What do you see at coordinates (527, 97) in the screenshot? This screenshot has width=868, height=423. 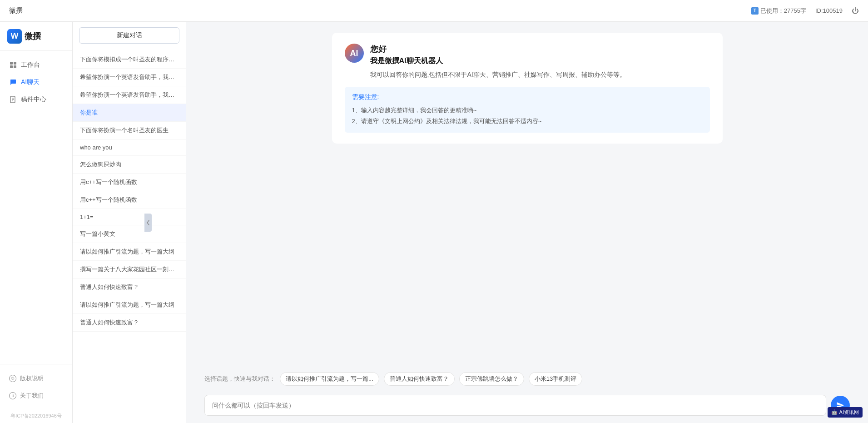 I see `notice-title: 需要注意:` at bounding box center [527, 97].